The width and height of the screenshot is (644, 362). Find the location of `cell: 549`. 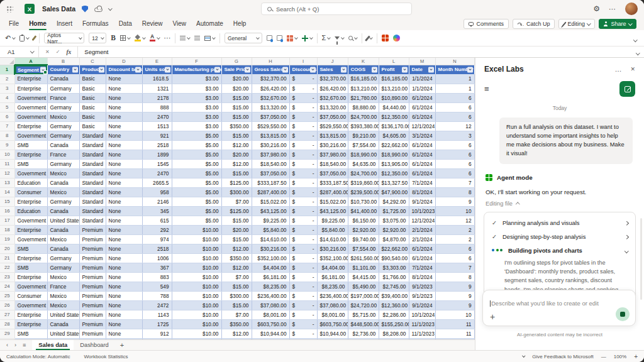

cell: 549 is located at coordinates (157, 287).